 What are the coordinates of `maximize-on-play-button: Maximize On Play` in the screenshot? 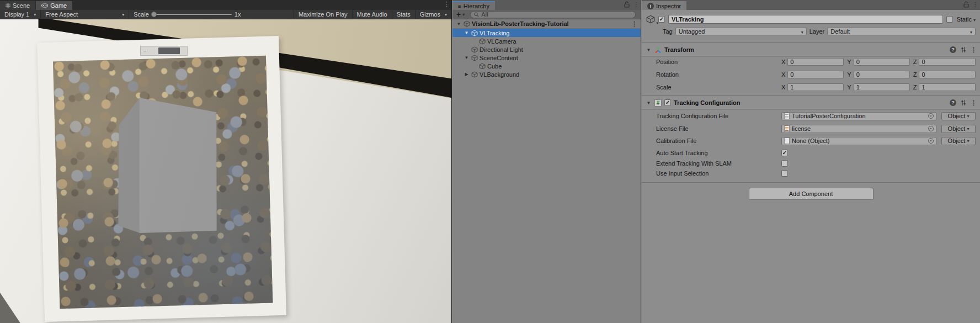 It's located at (323, 14).